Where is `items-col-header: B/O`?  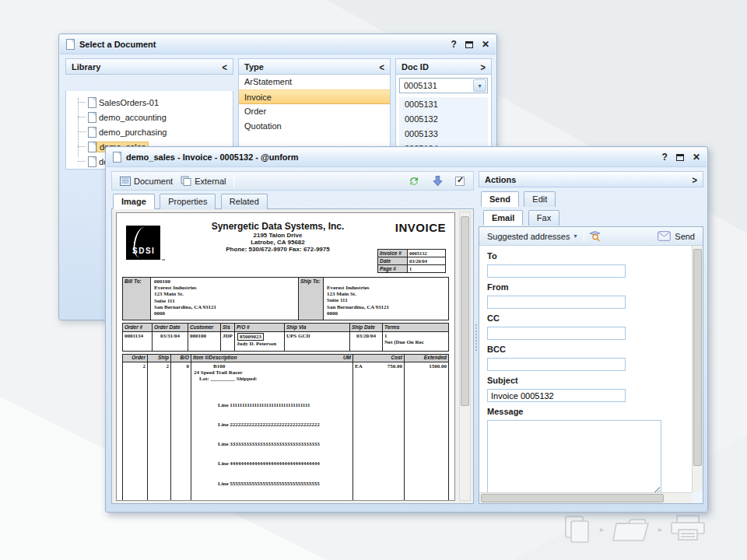 items-col-header: B/O is located at coordinates (181, 358).